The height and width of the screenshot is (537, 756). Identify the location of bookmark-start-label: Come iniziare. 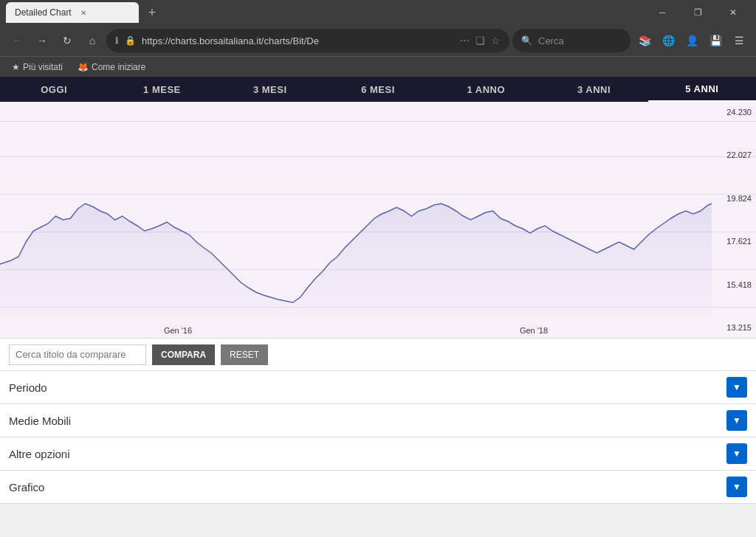
(118, 67).